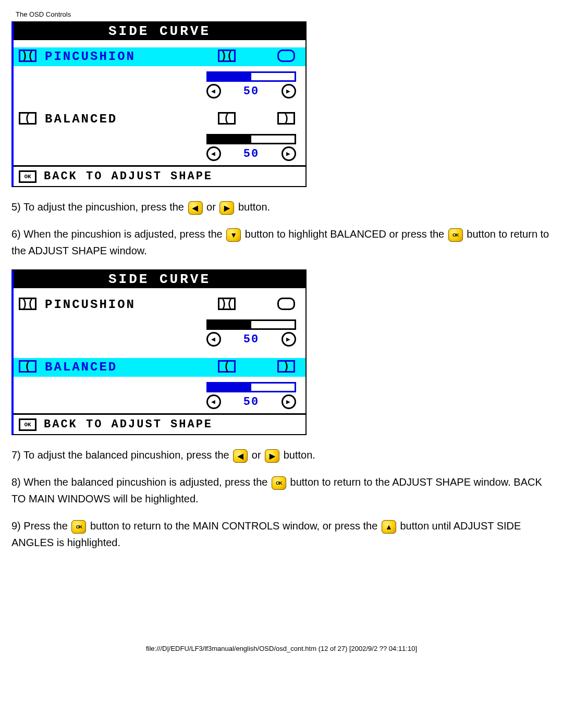 This screenshot has height=728, width=563. Describe the element at coordinates (389, 527) in the screenshot. I see `up-button-icon: ▲` at that location.